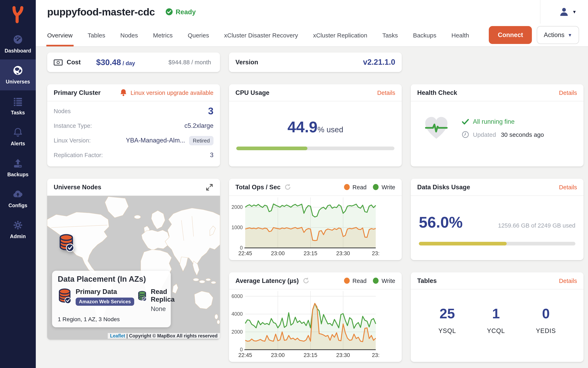  What do you see at coordinates (18, 70) in the screenshot?
I see `globe-icon` at bounding box center [18, 70].